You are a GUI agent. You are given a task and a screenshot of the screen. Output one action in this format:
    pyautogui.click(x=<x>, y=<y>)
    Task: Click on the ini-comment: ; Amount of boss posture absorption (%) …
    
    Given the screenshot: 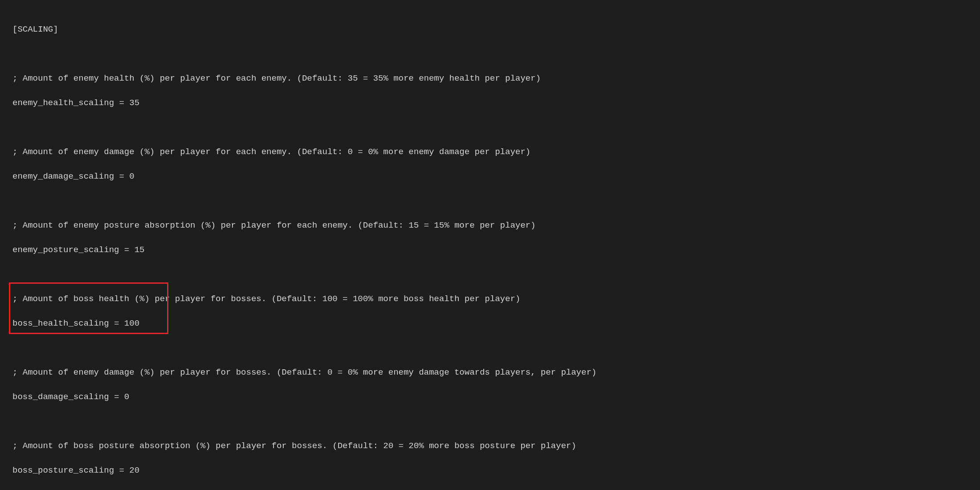 What is the action you would take?
    pyautogui.click(x=490, y=446)
    